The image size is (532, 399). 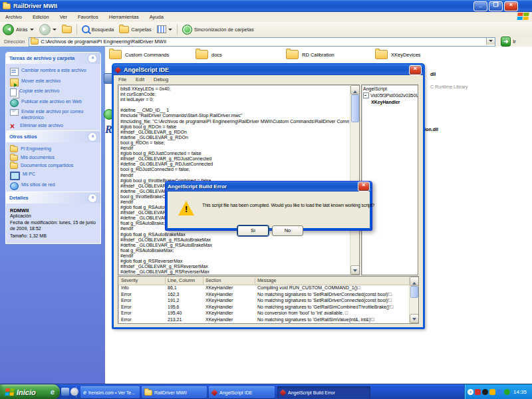 I want to click on task-label: Mover este archivo, so click(x=41, y=81).